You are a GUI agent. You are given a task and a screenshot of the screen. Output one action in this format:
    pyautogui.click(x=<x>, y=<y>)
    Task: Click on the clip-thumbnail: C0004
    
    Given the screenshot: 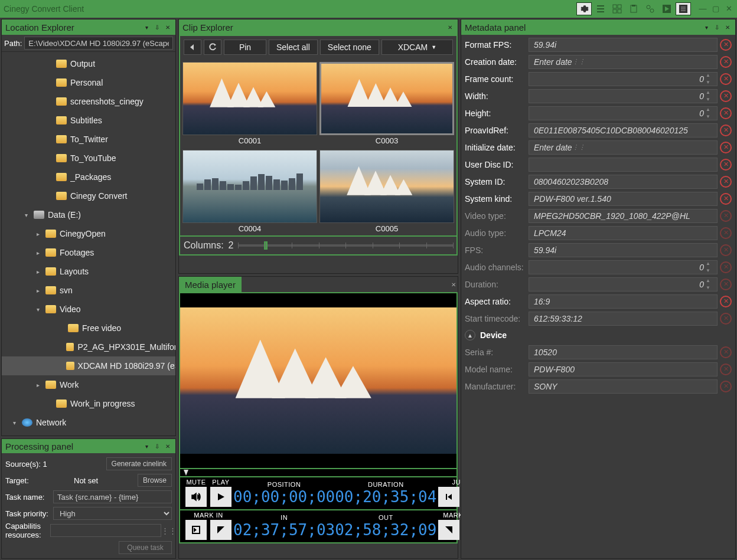 What is the action you would take?
    pyautogui.click(x=250, y=192)
    